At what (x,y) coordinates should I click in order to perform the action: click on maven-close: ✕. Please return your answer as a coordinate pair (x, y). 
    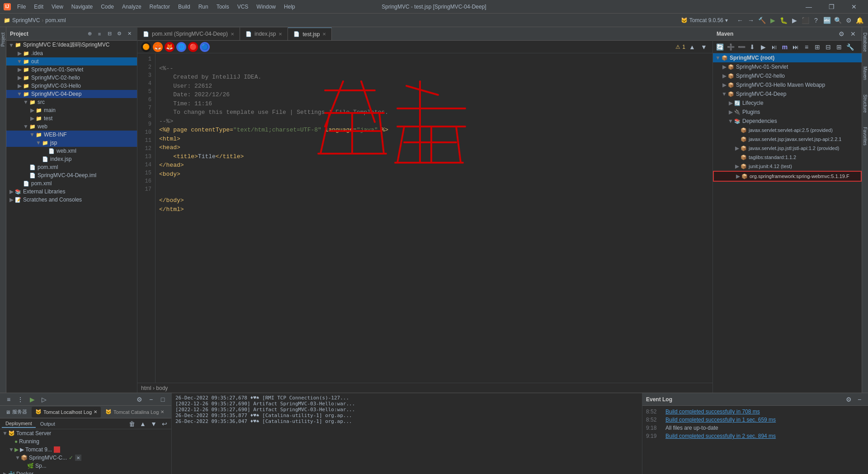
    Looking at the image, I should click on (853, 34).